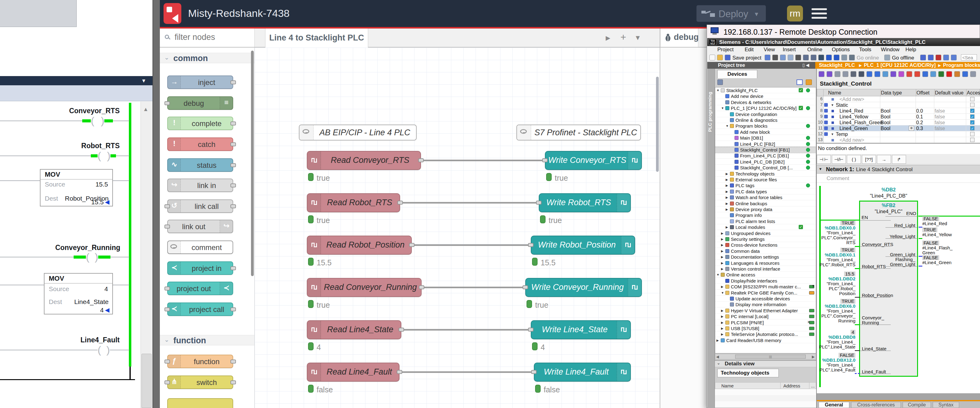 The height and width of the screenshot is (408, 980). I want to click on expand-icon, so click(870, 74).